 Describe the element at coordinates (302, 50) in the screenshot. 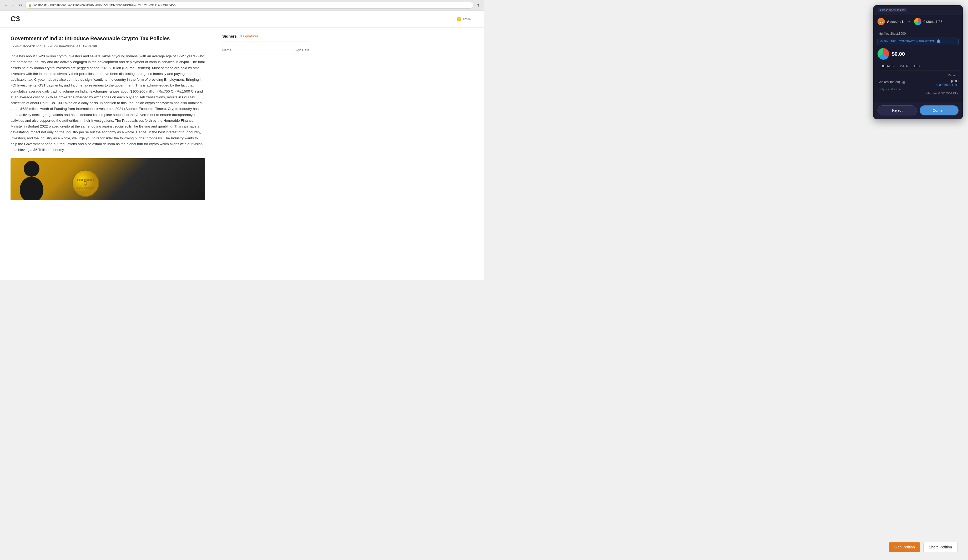

I see `col-sign-date: Sign Date` at that location.